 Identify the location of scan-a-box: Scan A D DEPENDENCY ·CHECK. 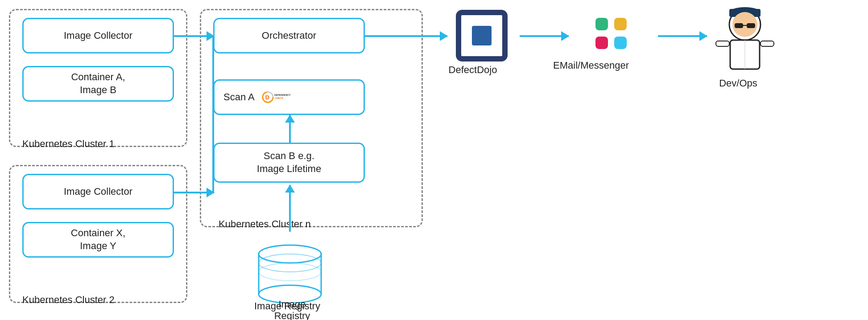
(289, 97).